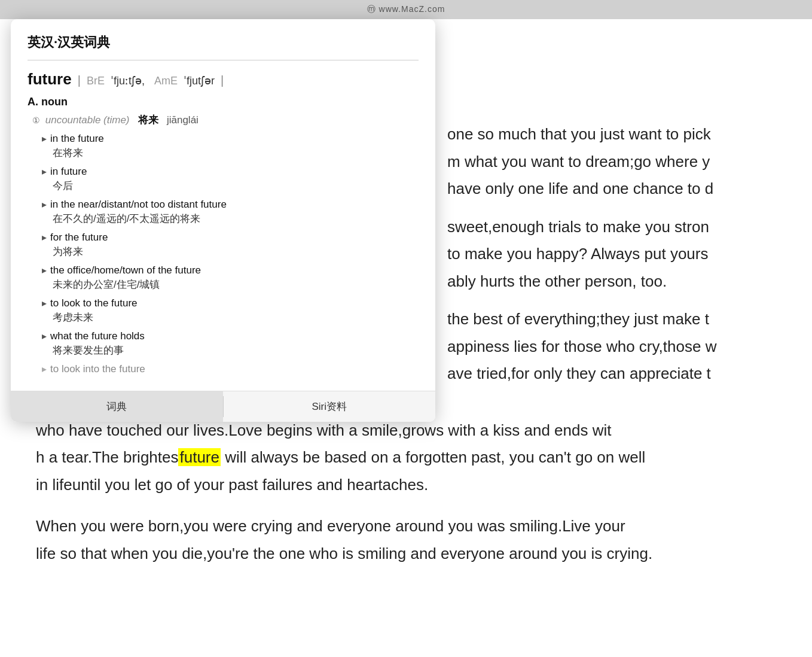 The height and width of the screenshot is (657, 812). Describe the element at coordinates (98, 369) in the screenshot. I see `example-en-7: to look into the future` at that location.